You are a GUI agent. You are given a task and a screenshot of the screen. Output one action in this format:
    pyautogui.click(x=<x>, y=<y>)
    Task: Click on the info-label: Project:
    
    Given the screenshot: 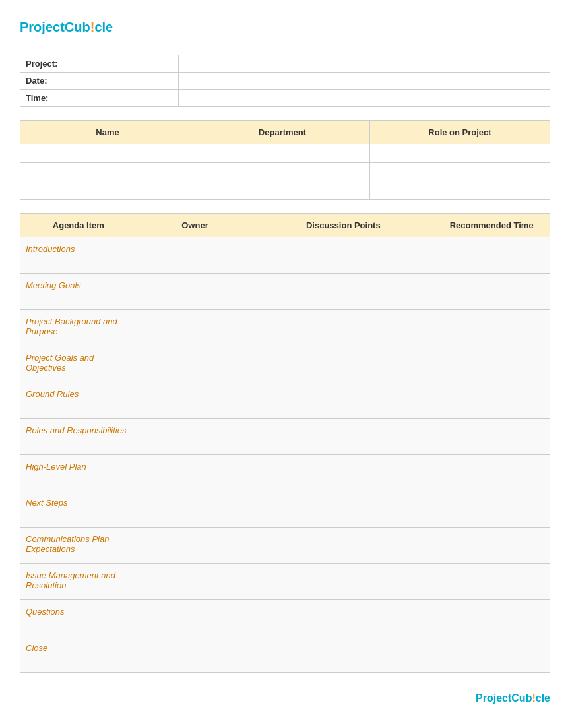 What is the action you would take?
    pyautogui.click(x=100, y=64)
    